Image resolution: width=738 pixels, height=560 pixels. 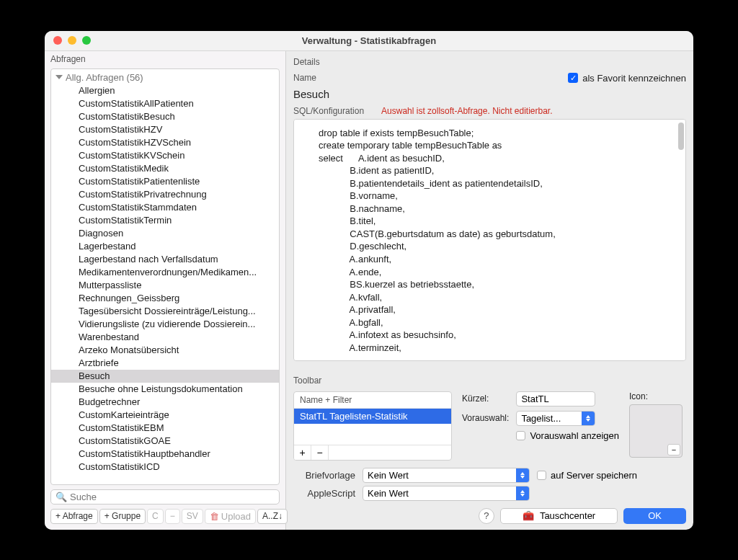 What do you see at coordinates (165, 298) in the screenshot?
I see `tree-item: Rechnungen_Geissberg` at bounding box center [165, 298].